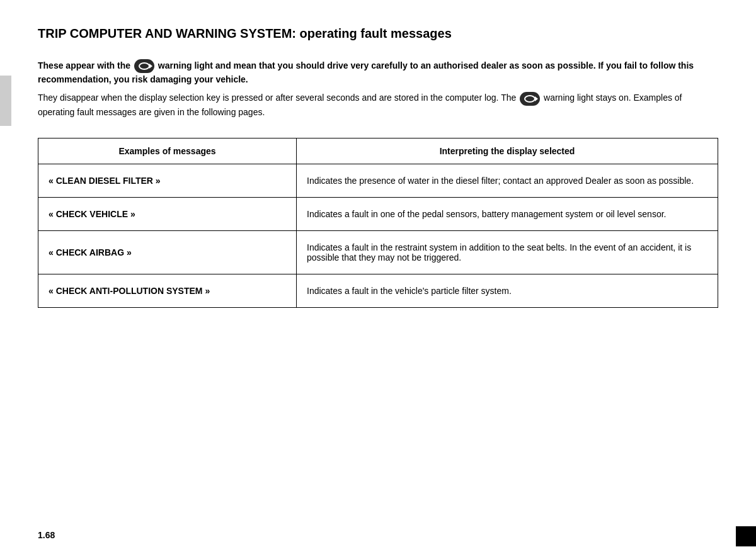  Describe the element at coordinates (508, 214) in the screenshot. I see `description-cell-1: Indicates a fault in one of the pedal se…` at that location.